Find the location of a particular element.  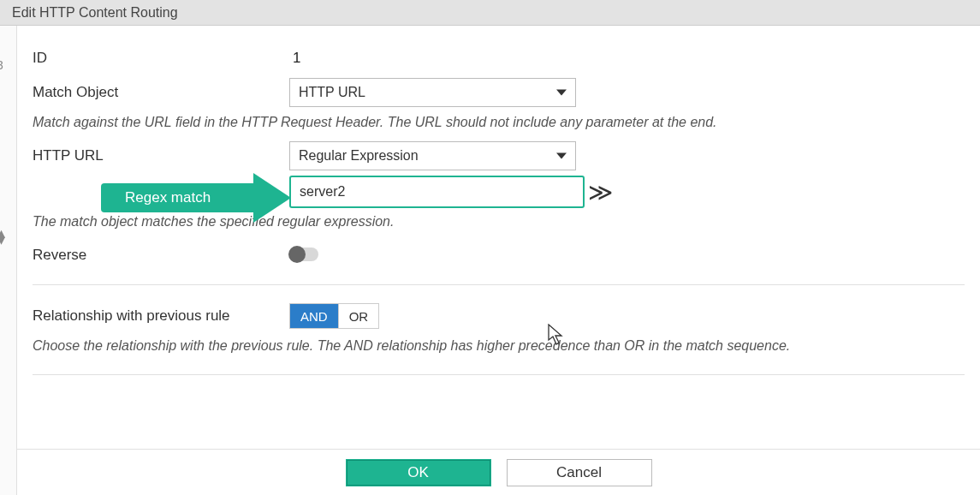

help-match-object: Match against the URL field in the HTTP … is located at coordinates (498, 124).